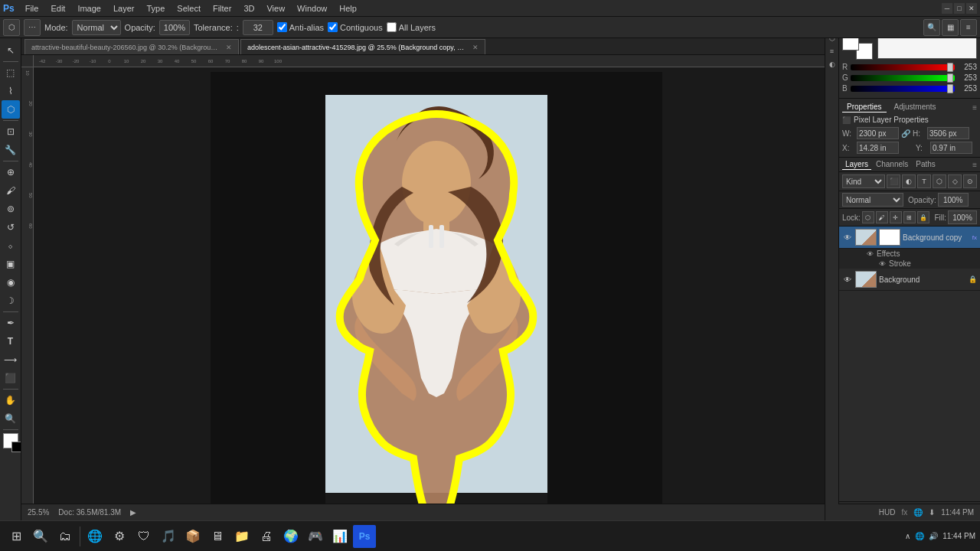 The width and height of the screenshot is (980, 551). What do you see at coordinates (951, 148) in the screenshot?
I see `y-input` at bounding box center [951, 148].